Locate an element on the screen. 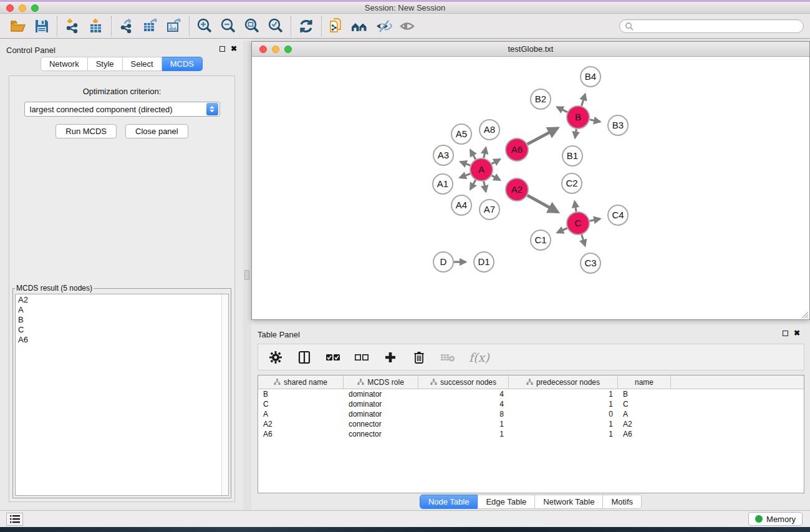  select-all-button is located at coordinates (333, 357).